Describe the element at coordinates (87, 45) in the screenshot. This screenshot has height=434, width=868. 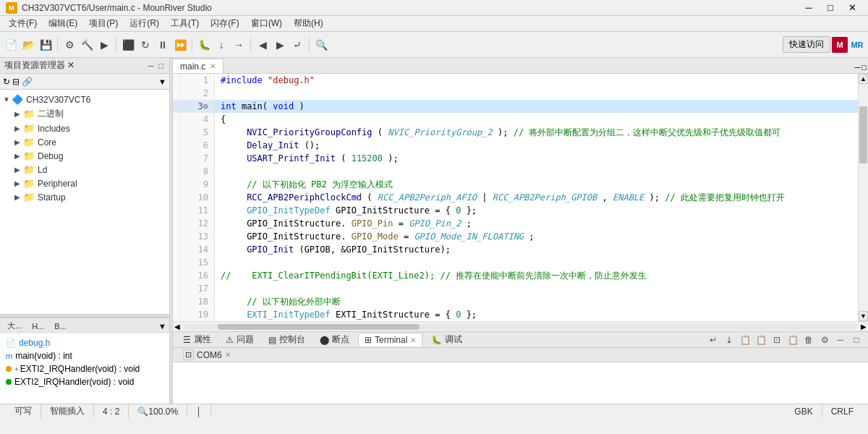
I see `toolbar-btn-2: 🔨` at that location.